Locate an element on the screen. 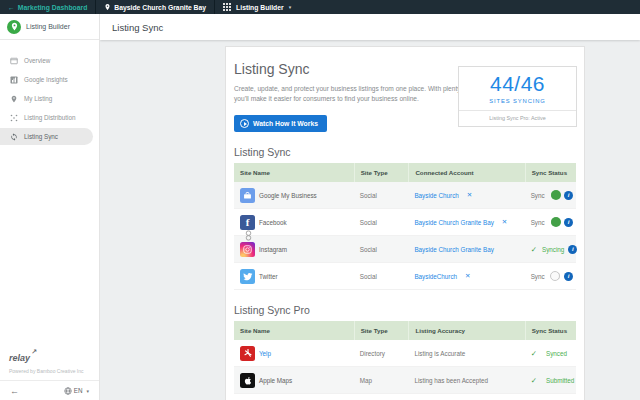 The image size is (640, 400). column-header-listing-accuracy: Listing Accuracy is located at coordinates (466, 330).